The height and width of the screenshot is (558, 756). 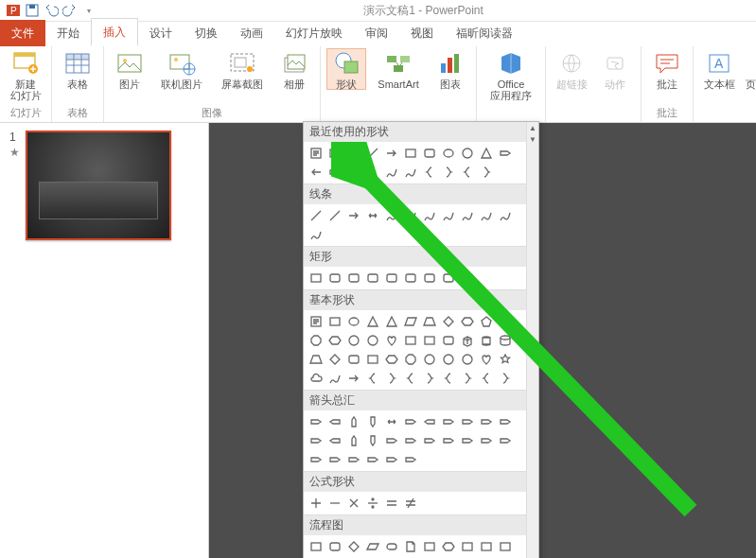 What do you see at coordinates (242, 69) in the screenshot?
I see `screenshot-button: 屏幕截图` at bounding box center [242, 69].